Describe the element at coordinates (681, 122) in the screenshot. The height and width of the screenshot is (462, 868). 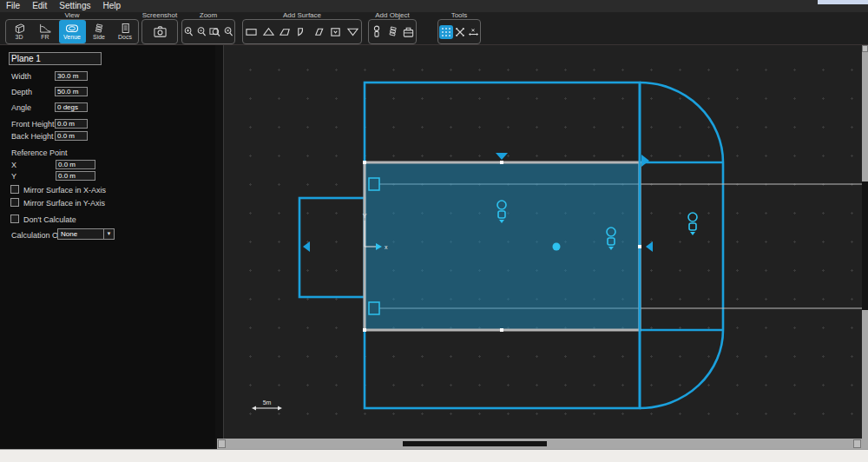
I see `round-end-top-arc` at that location.